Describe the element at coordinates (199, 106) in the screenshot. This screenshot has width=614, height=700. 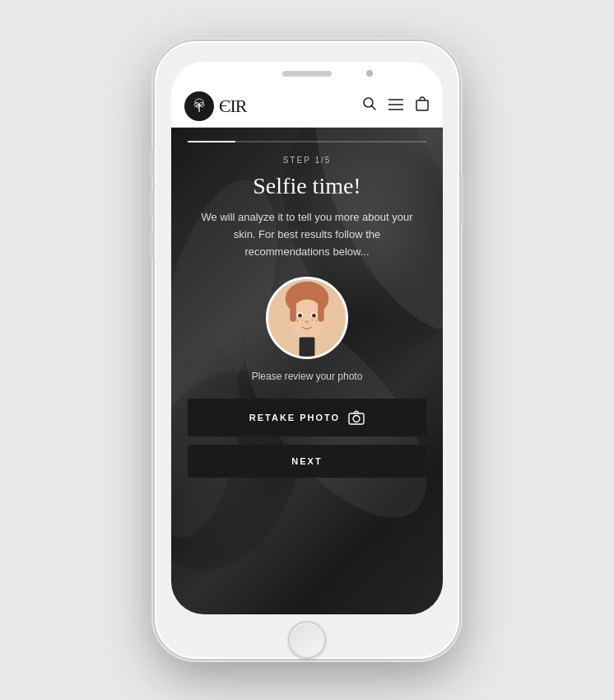
I see `logo-circle` at that location.